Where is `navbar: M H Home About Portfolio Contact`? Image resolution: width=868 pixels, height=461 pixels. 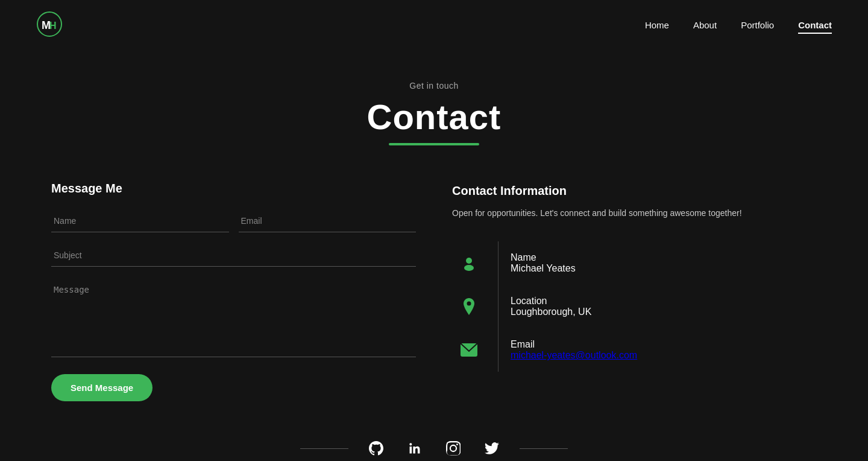
navbar: M H Home About Portfolio Contact is located at coordinates (434, 25).